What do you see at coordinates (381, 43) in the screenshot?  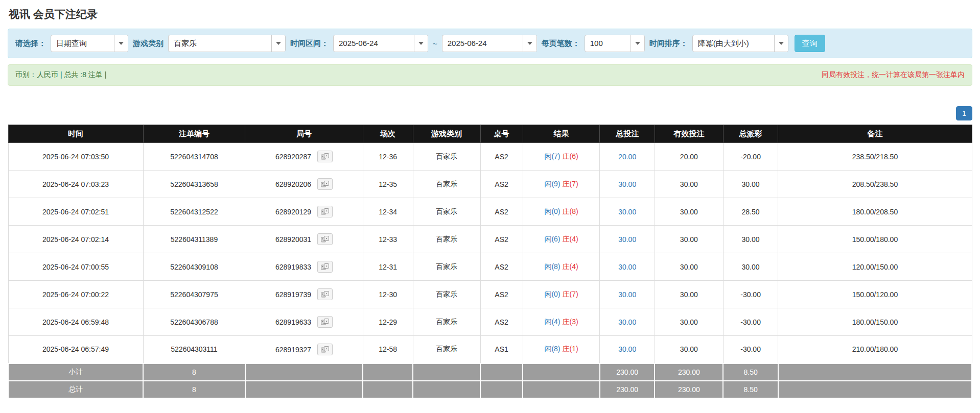 I see `date-from-select: 2025-06-24` at bounding box center [381, 43].